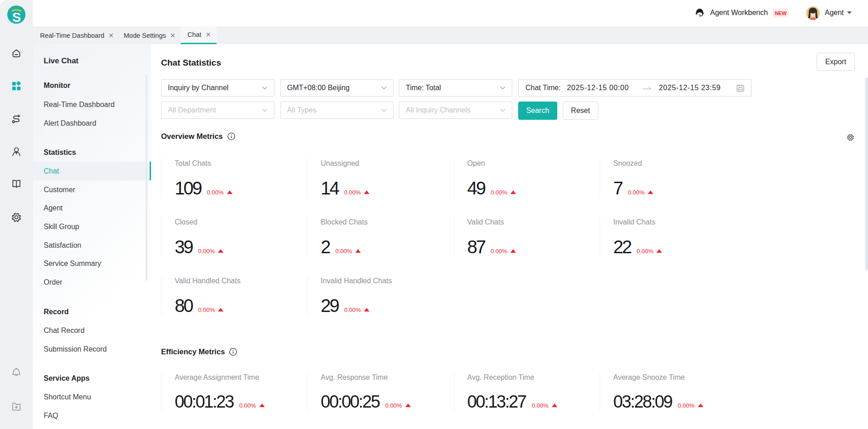  I want to click on svg-text: S, so click(16, 17).